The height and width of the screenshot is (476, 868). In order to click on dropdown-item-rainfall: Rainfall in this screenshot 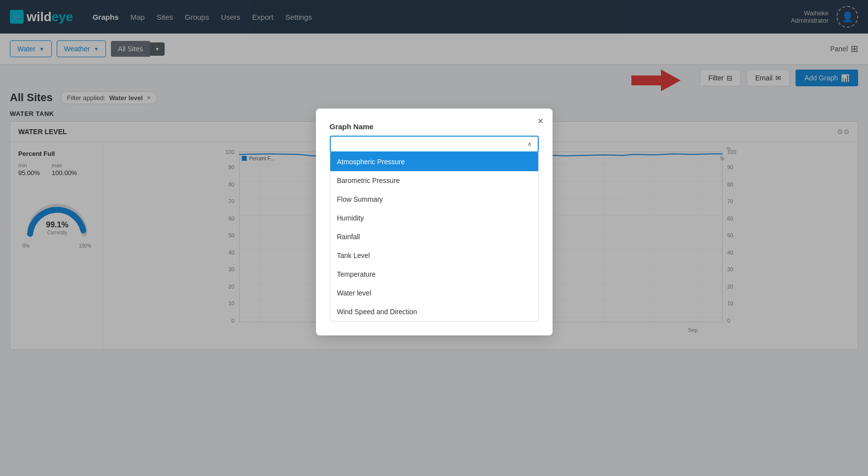, I will do `click(434, 237)`.